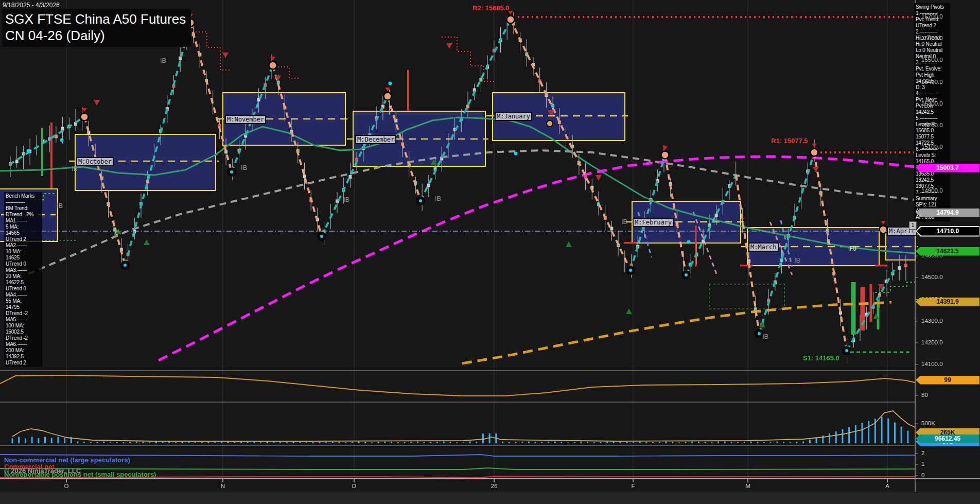 This screenshot has height=504, width=980. I want to click on level-label-s1: S1: 14165.0, so click(821, 358).